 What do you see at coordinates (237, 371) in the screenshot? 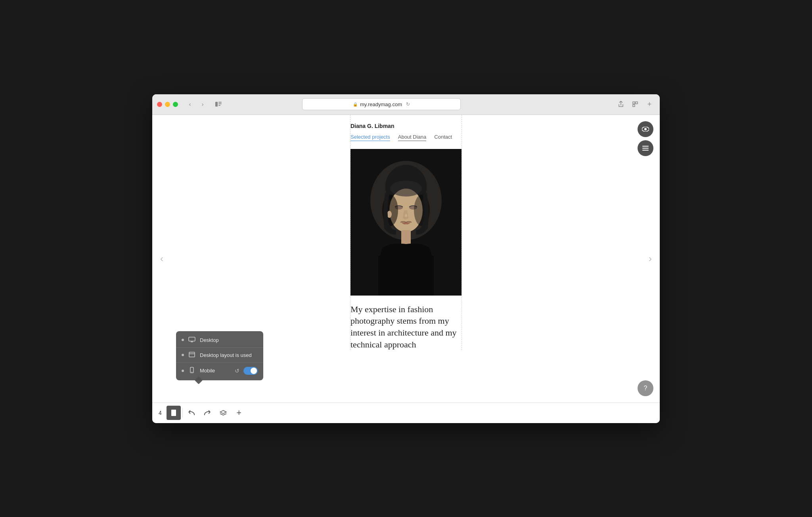
I see `reset-icon: ↺` at bounding box center [237, 371].